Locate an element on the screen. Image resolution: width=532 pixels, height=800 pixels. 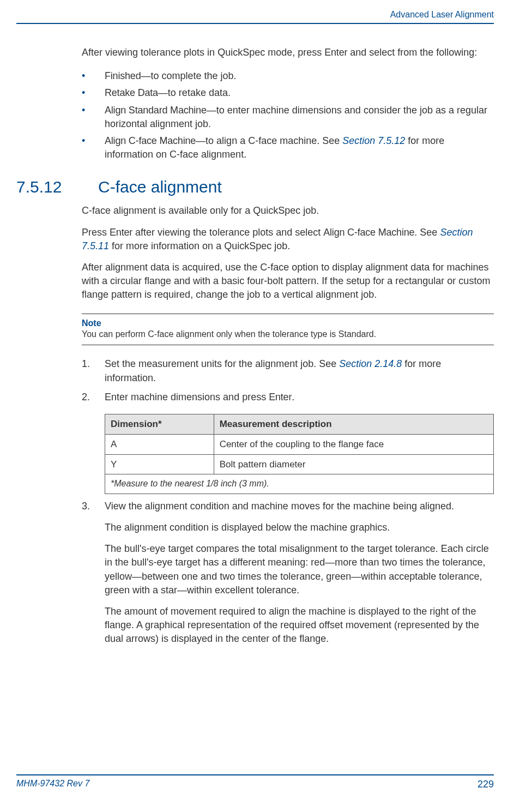
p2-b: after viewing the tolerance plots and se… is located at coordinates (228, 232).